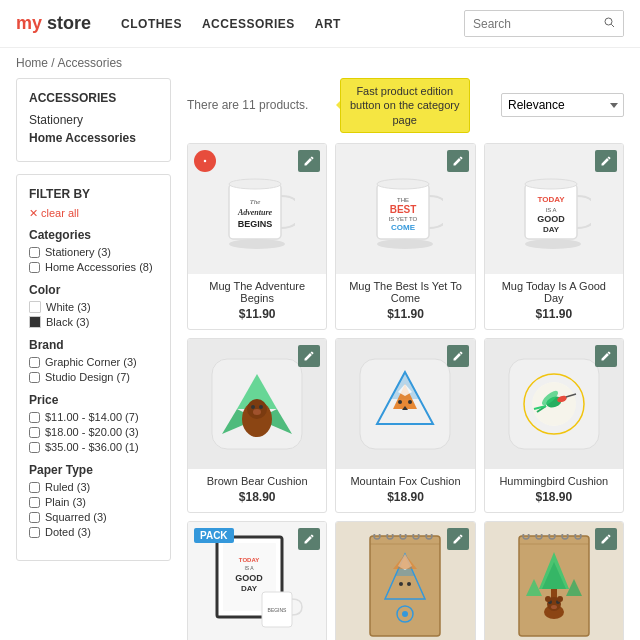 This screenshot has height=640, width=640. I want to click on filter-item: Home Accessories (8), so click(94, 267).